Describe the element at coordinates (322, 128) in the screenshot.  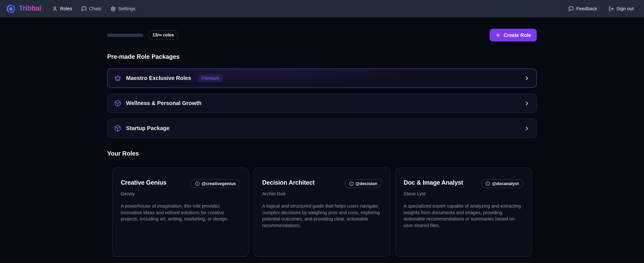
I see `package-row-startup: Startup Package` at that location.